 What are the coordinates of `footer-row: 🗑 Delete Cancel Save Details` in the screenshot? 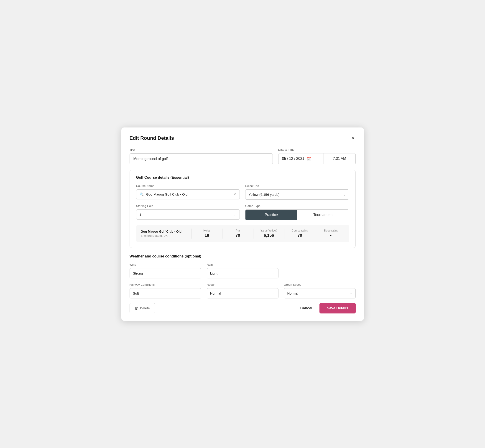 It's located at (242, 308).